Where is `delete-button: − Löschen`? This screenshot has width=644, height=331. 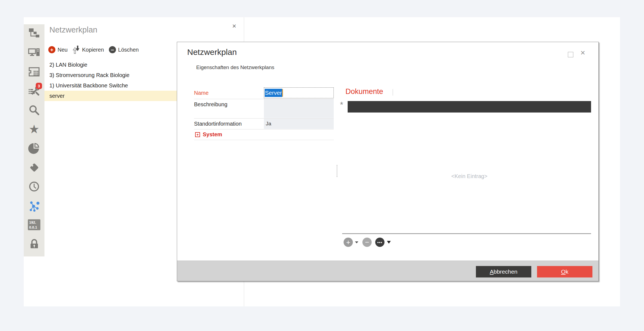
delete-button: − Löschen is located at coordinates (124, 50).